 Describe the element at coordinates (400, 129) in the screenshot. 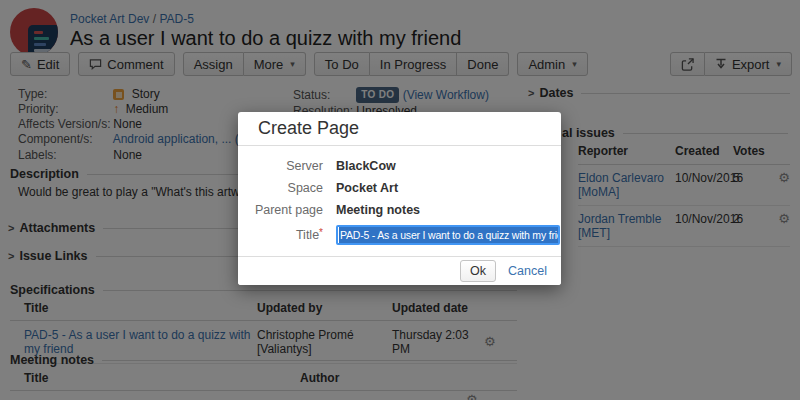

I see `dialog-title: Create Page` at that location.